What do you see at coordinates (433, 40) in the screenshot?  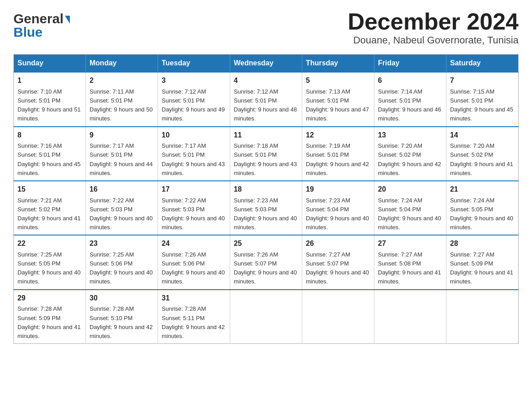 I see `page-subtitle: Douane, Nabeul Governorate, Tunisia` at bounding box center [433, 40].